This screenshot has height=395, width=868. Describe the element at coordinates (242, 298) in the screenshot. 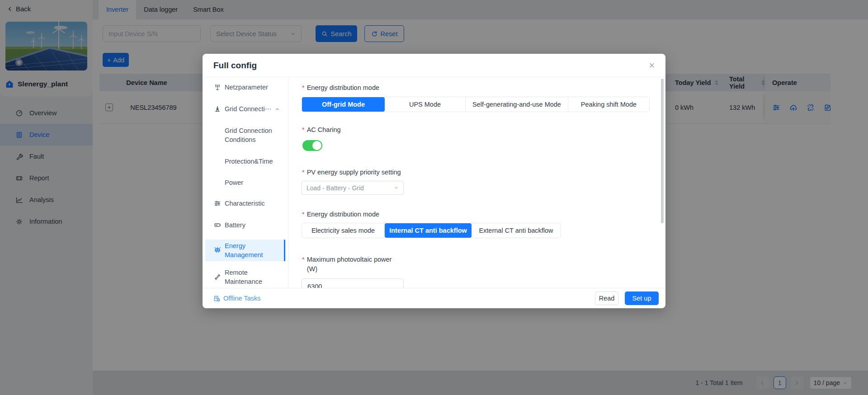

I see `offline-tasks-label: Offline Tasks` at that location.